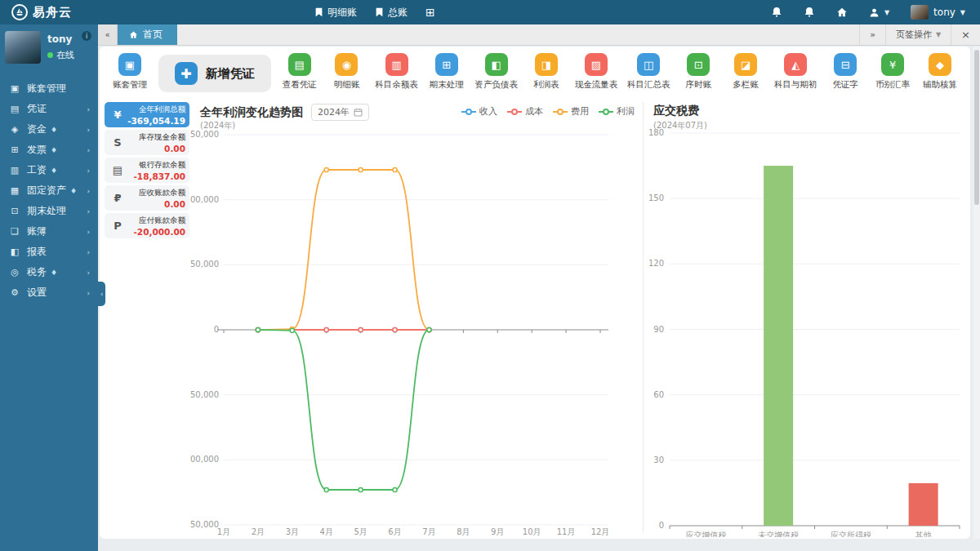 Image resolution: width=980 pixels, height=551 pixels. I want to click on sidebar-item-icon: ⊞, so click(15, 150).